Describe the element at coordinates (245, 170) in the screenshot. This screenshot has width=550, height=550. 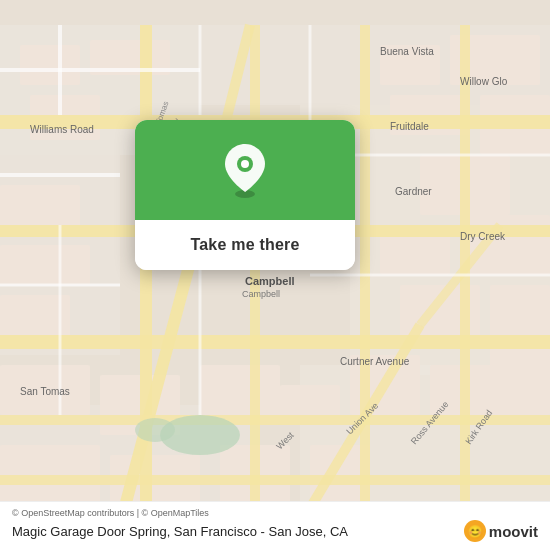
I see `location-pin-icon` at that location.